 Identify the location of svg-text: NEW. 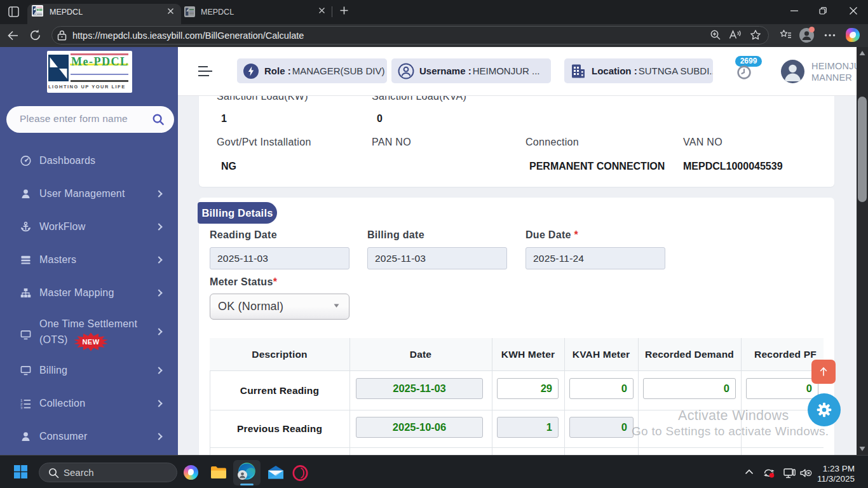
(90, 342).